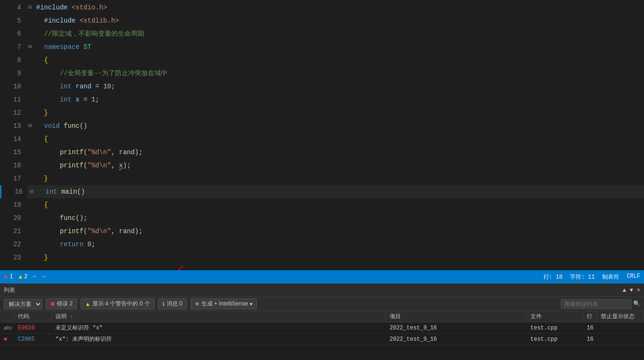 Image resolution: width=644 pixels, height=360 pixels. What do you see at coordinates (339, 165) in the screenshot?
I see `code-content: printf("%d\n", x);` at bounding box center [339, 165].